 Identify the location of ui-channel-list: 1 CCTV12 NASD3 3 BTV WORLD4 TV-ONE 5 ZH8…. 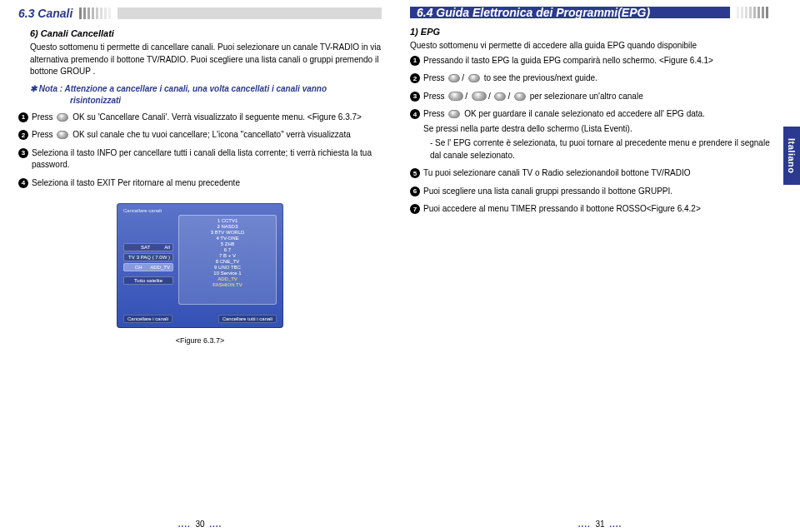
(228, 260).